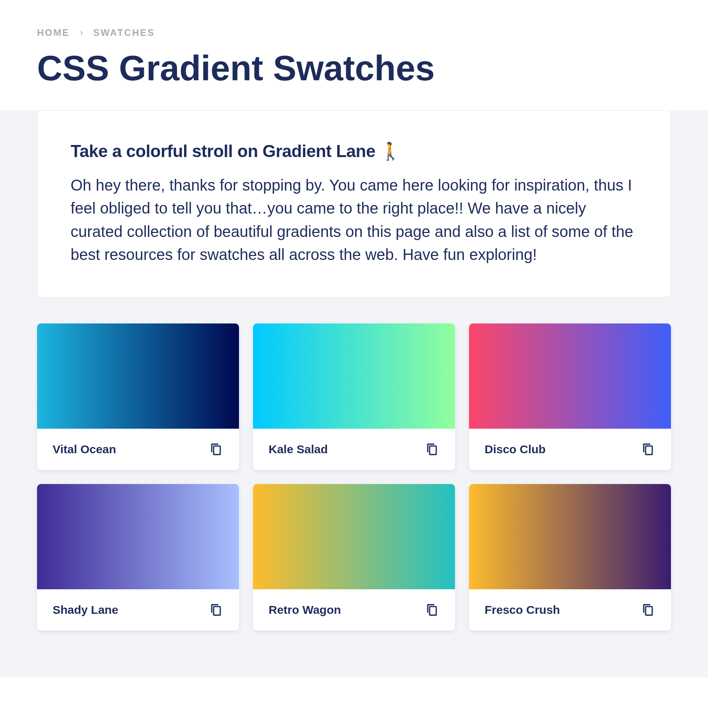  I want to click on swatch-card: Disco Club, so click(570, 397).